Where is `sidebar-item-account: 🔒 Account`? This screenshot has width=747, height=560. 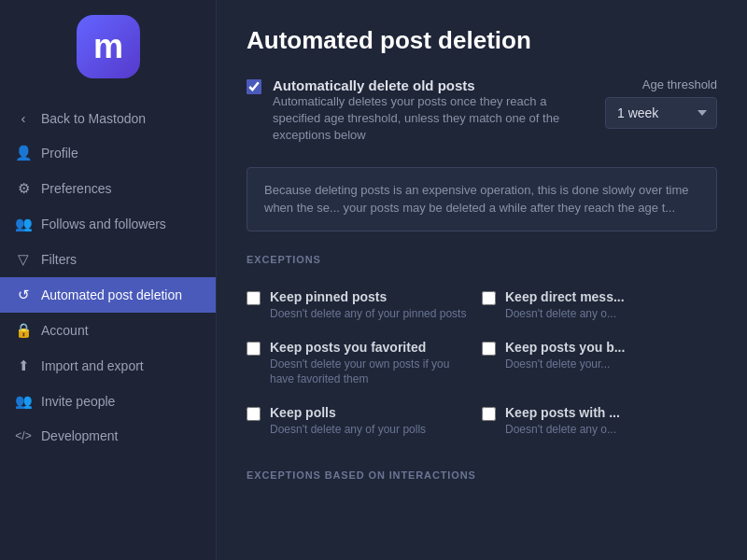 sidebar-item-account: 🔒 Account is located at coordinates (108, 330).